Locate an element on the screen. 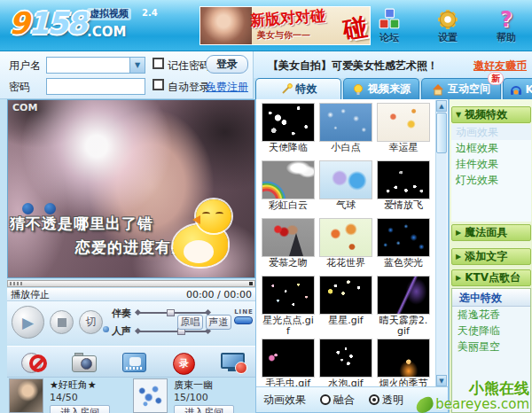 The image size is (532, 413). triangle-down-icon: ▼ is located at coordinates (458, 115).